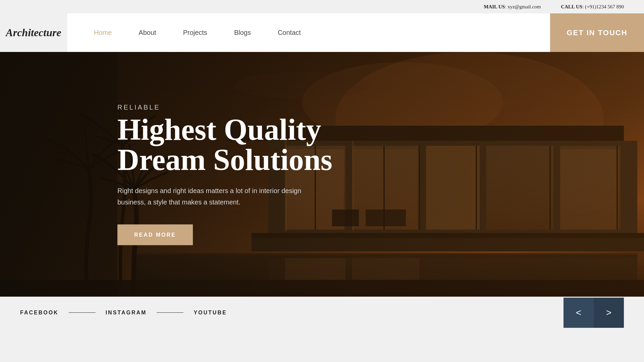 The height and width of the screenshot is (362, 644). Describe the element at coordinates (225, 107) in the screenshot. I see `hero-reliable-label: RELIABLE` at that location.